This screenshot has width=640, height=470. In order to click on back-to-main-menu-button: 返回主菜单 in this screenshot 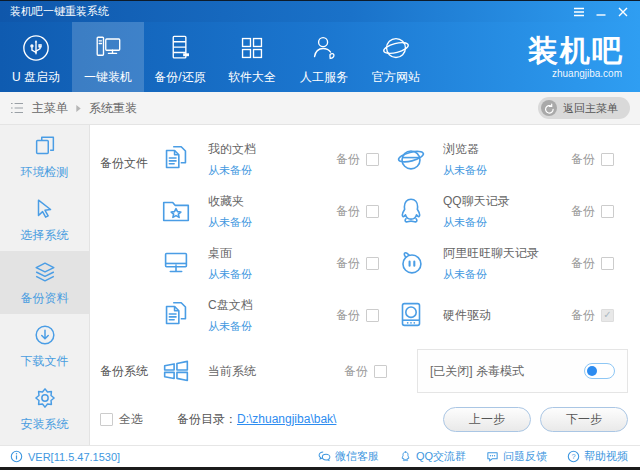, I will do `click(584, 108)`.